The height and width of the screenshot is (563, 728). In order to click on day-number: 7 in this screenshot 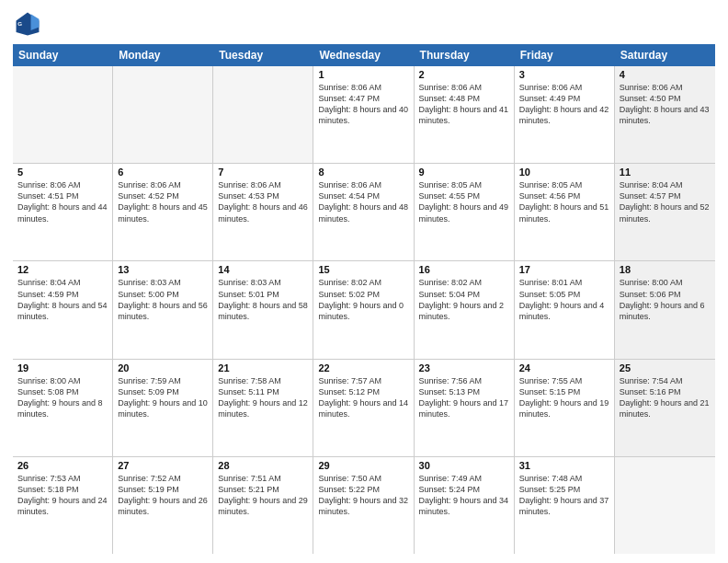, I will do `click(263, 172)`.